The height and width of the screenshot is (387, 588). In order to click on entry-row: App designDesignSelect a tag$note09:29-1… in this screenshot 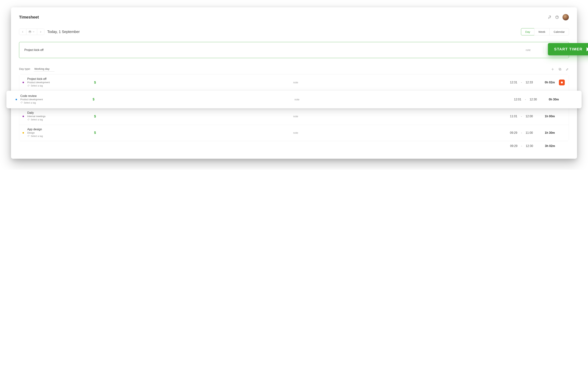, I will do `click(294, 133)`.